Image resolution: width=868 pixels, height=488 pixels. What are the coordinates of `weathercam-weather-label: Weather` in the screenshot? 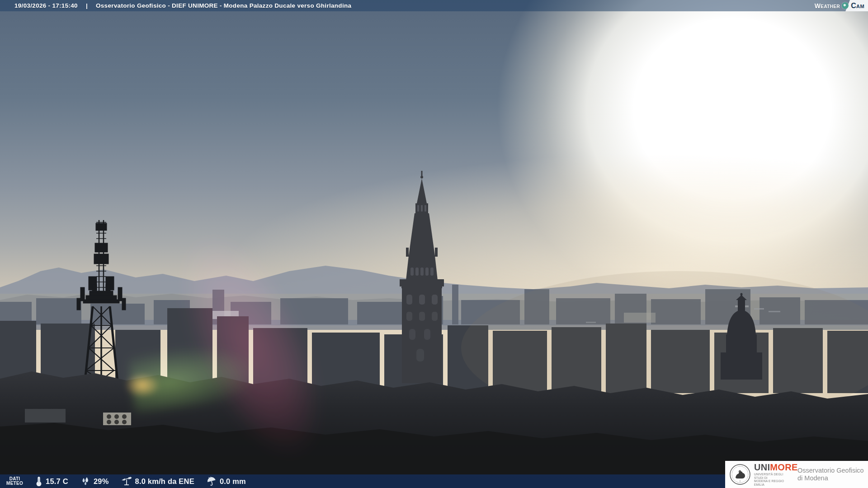 It's located at (827, 6).